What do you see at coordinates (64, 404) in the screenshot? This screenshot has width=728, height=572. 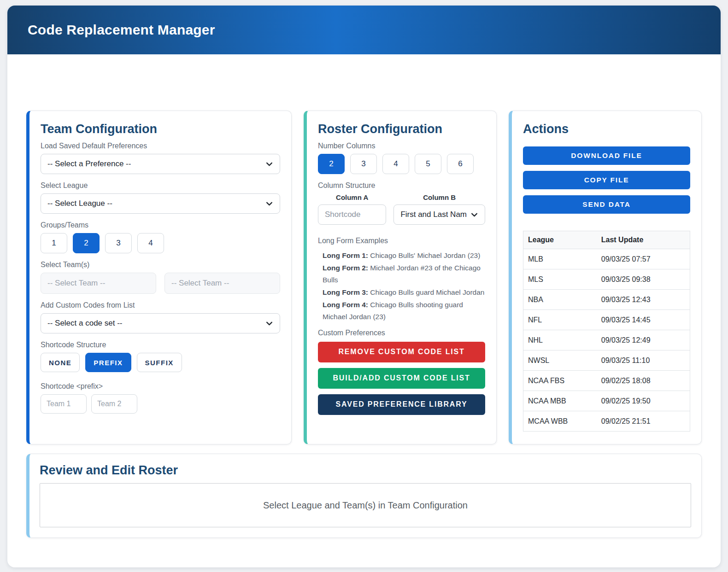 I see `prefix-team-1-input` at bounding box center [64, 404].